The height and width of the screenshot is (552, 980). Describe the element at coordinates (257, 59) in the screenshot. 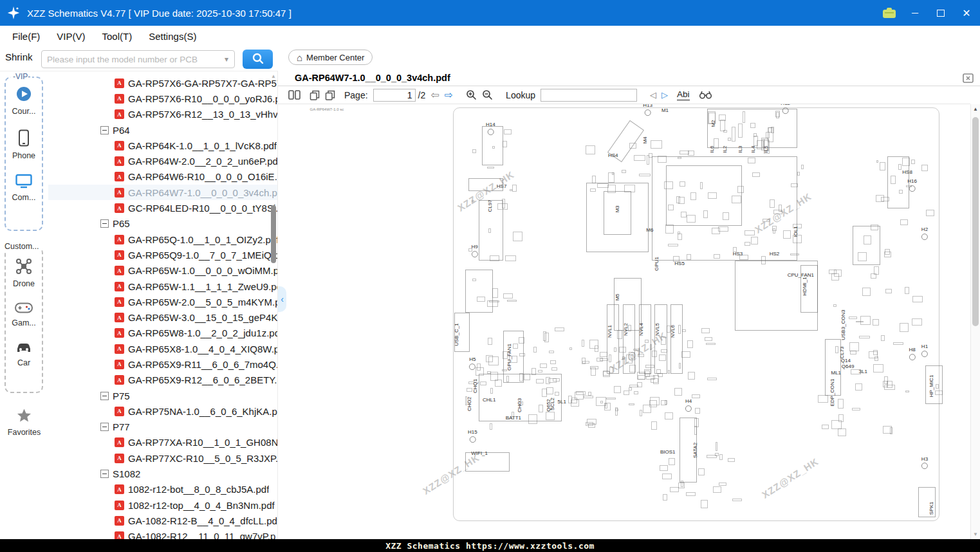

I see `search-button` at that location.